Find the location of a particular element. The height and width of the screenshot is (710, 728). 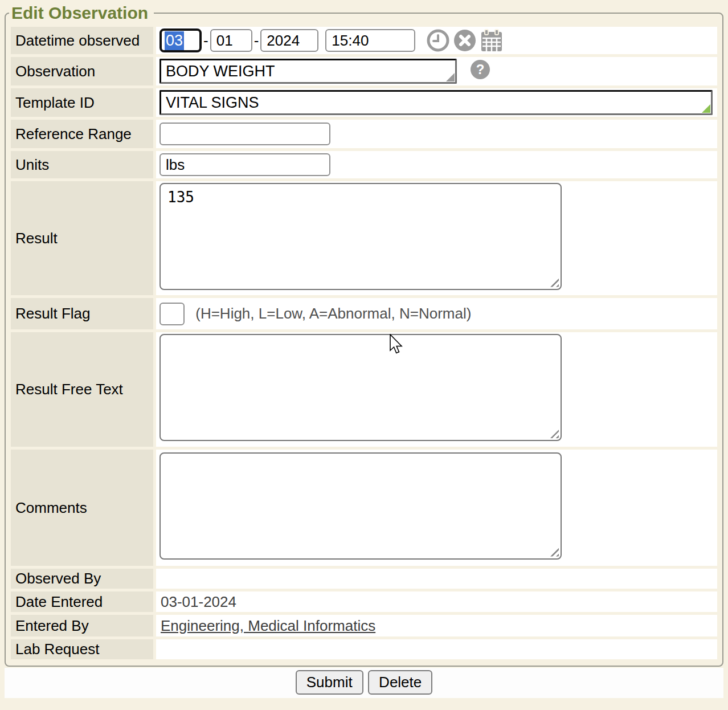

lab-request-value is located at coordinates (436, 650).